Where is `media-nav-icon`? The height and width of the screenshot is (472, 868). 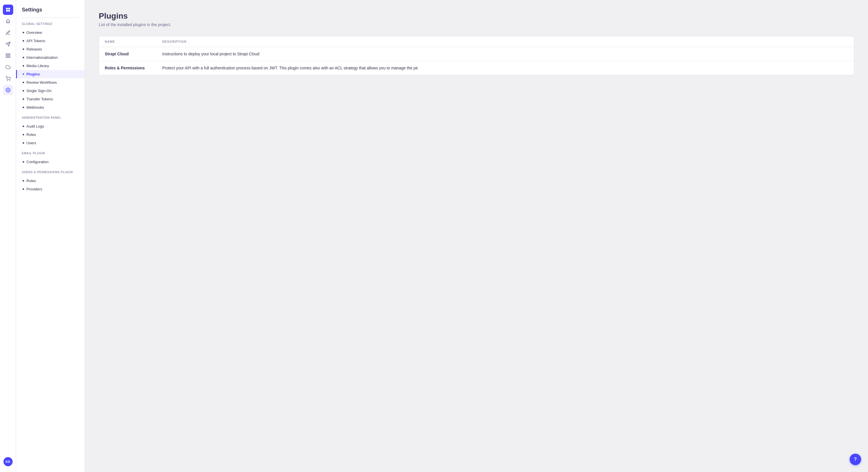 media-nav-icon is located at coordinates (8, 56).